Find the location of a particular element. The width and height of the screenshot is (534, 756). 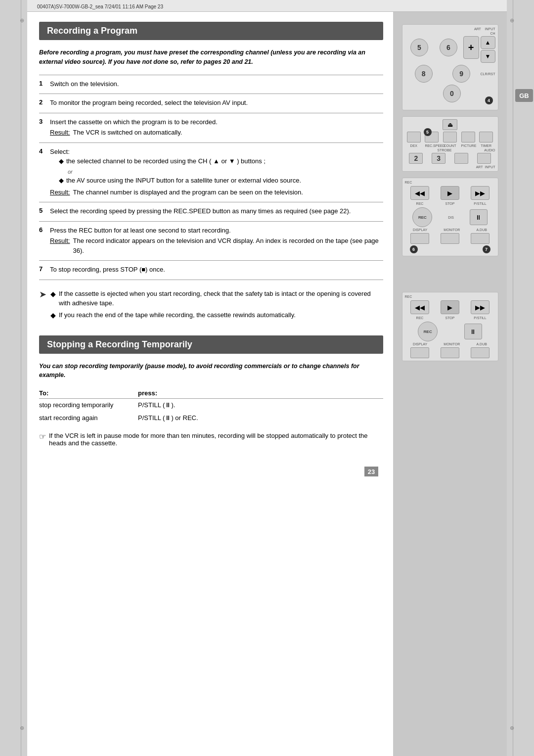

step-4-content: Select: ◆ the selected channel to be rec… is located at coordinates (217, 172).